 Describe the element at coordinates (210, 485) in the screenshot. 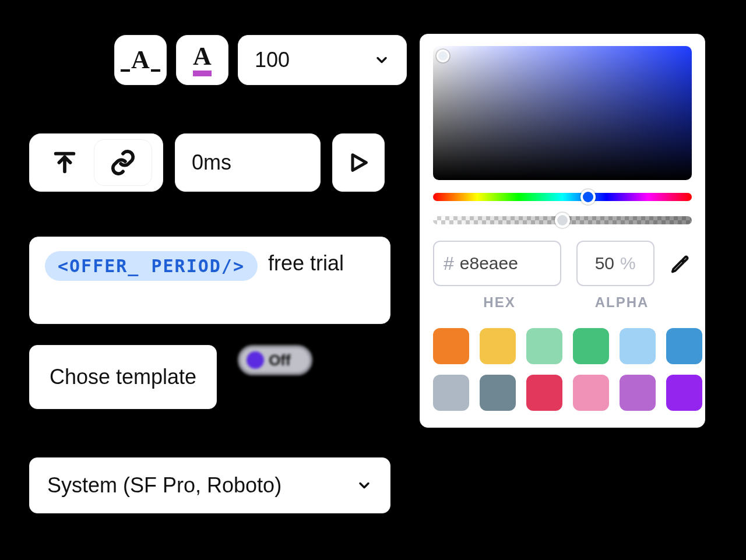

I see `font-select: System (SF Pro, Roboto)` at that location.